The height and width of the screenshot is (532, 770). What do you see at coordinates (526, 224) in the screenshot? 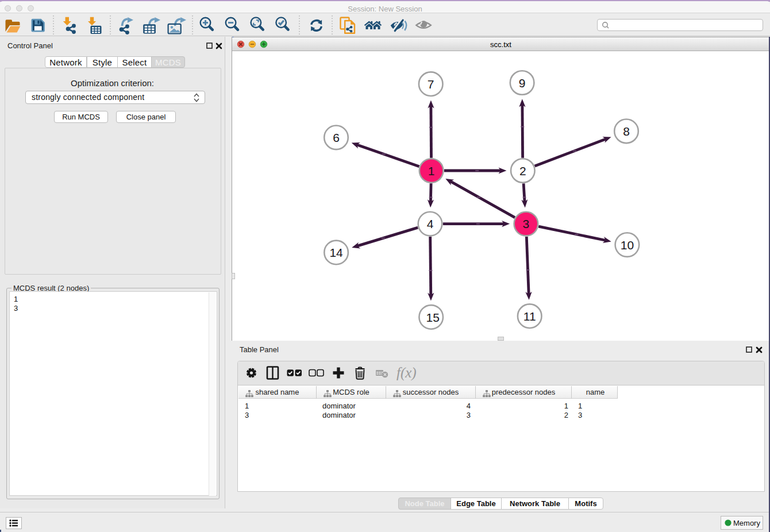
I see `svg-text: 3` at bounding box center [526, 224].